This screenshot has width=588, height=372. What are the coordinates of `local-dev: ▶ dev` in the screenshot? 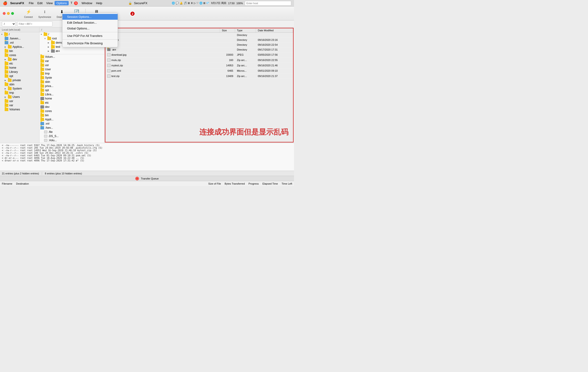 It's located at (20, 60).